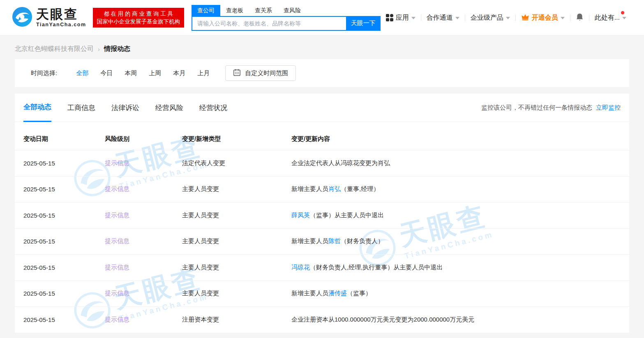 The height and width of the screenshot is (338, 644). What do you see at coordinates (440, 18) in the screenshot?
I see `nav-partner-label: 合作通道` at bounding box center [440, 18].